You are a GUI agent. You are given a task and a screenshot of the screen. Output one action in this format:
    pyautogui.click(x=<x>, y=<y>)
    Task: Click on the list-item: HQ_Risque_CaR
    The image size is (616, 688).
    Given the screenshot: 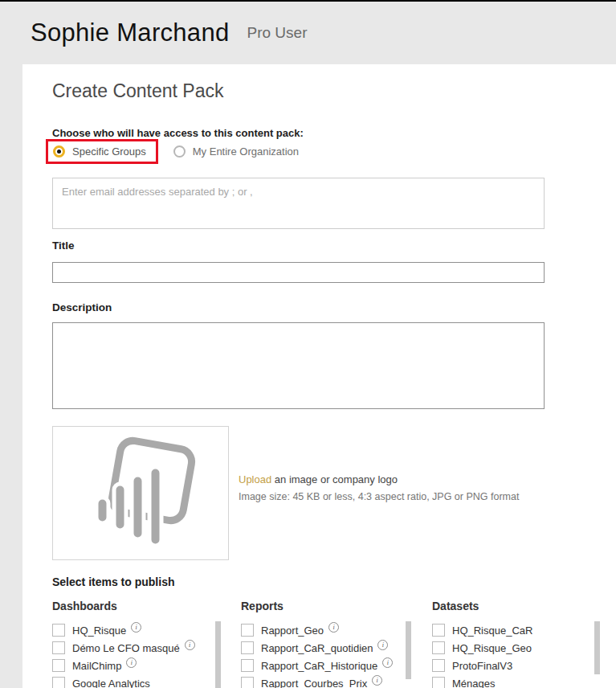 What is the action you would take?
    pyautogui.click(x=512, y=630)
    